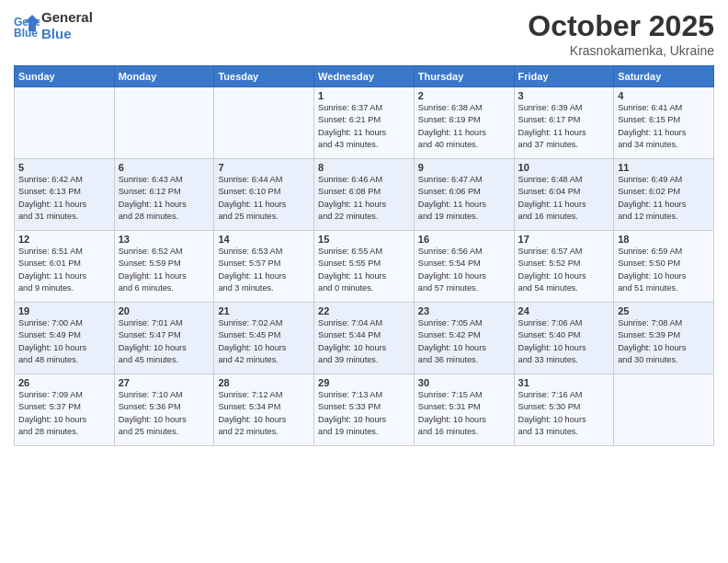 The image size is (728, 563). I want to click on calendar-cell: 20Sunrise: 7:01 AM Sunset: 5:47 PM Dayli…, so click(164, 339).